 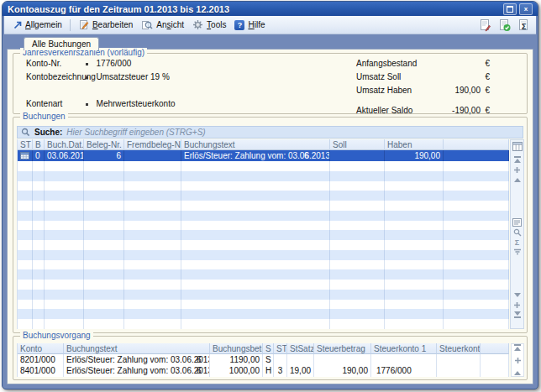 I want to click on scroll-down-icon, so click(x=517, y=295).